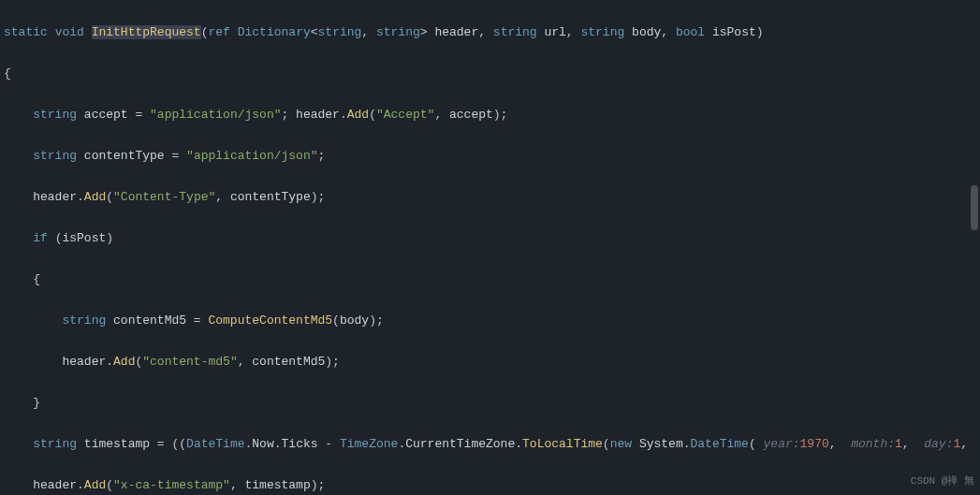 Image resolution: width=980 pixels, height=495 pixels. What do you see at coordinates (943, 481) in the screenshot?
I see `watermark: CSDN @禅 無` at bounding box center [943, 481].